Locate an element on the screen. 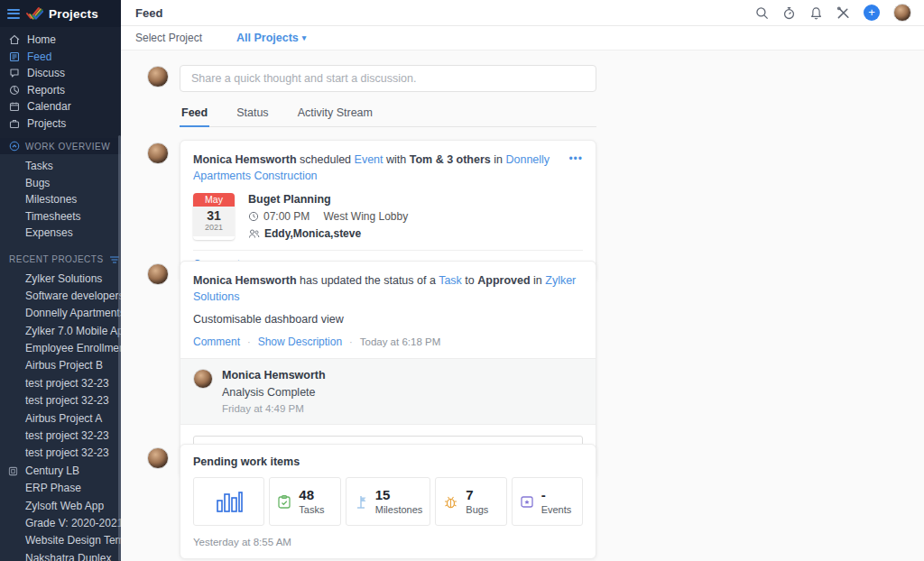 The width and height of the screenshot is (924, 561). sidebar: Projects Home Feed Discuss Reports Calen… is located at coordinates (60, 280).